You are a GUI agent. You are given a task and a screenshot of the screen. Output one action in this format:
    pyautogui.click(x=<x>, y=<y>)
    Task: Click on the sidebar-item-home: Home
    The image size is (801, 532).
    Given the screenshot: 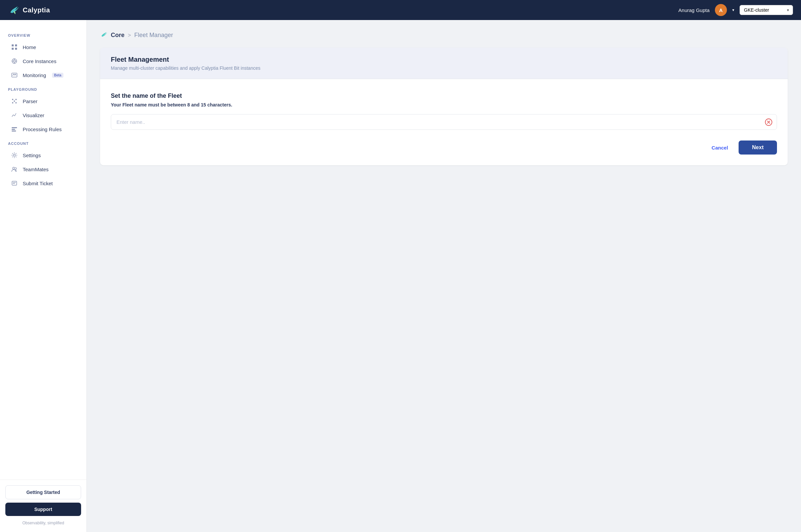 What is the action you would take?
    pyautogui.click(x=43, y=47)
    